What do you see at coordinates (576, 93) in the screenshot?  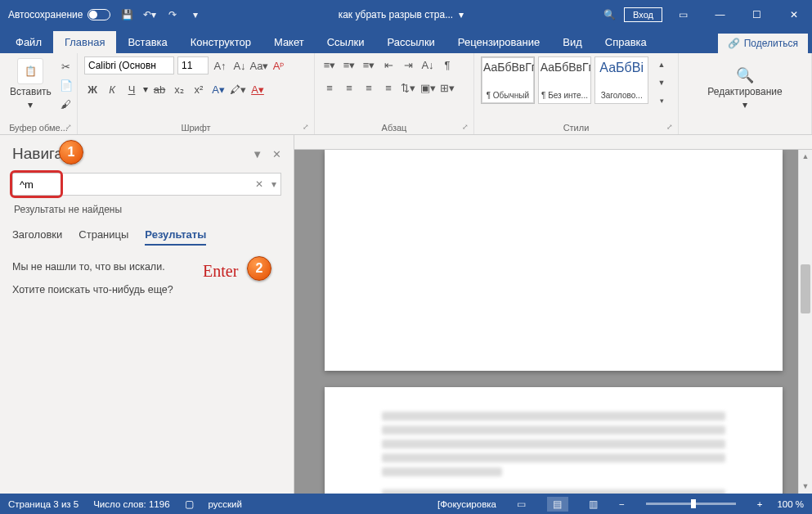 I see `styles-group: АаБбВвГг, ¶ Обычный АаБбВвГг, ¶ Без инте…` at bounding box center [576, 93].